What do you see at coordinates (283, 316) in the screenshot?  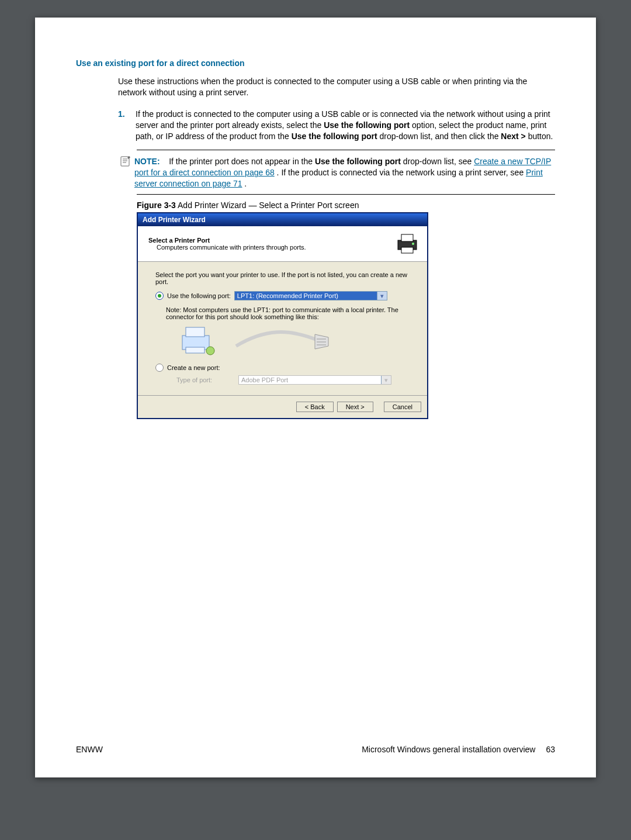 I see `add-printer-wizard-window: Add Printer Wizard Select a Printer Port…` at bounding box center [283, 316].